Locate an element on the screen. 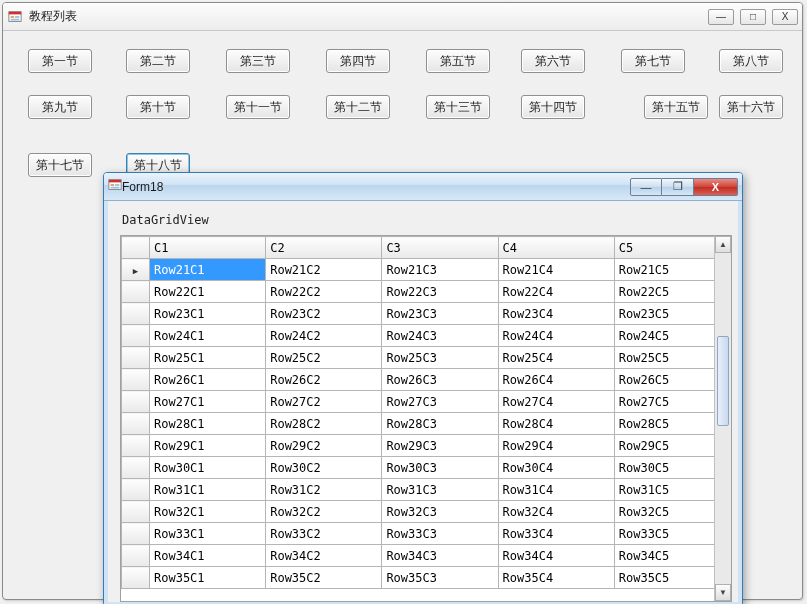  titlebar: 教程列表 — □ X is located at coordinates (402, 17).